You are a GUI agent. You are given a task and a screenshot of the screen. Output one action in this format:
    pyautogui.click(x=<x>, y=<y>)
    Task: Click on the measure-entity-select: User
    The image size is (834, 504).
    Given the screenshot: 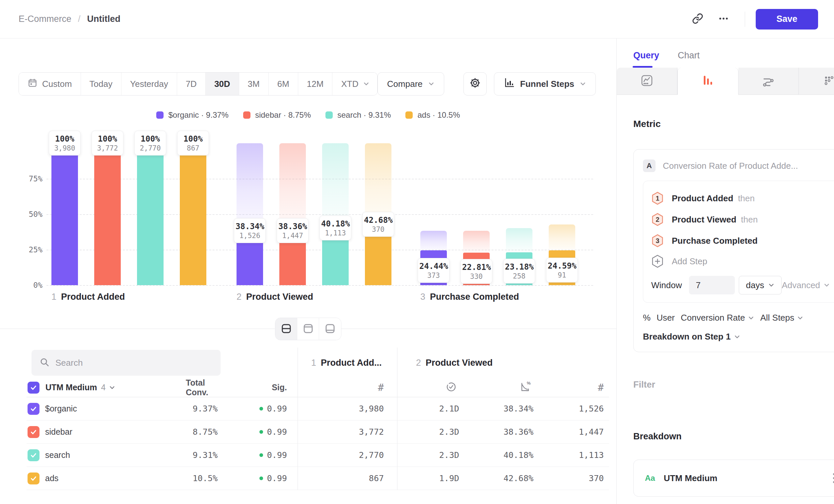 What is the action you would take?
    pyautogui.click(x=666, y=318)
    